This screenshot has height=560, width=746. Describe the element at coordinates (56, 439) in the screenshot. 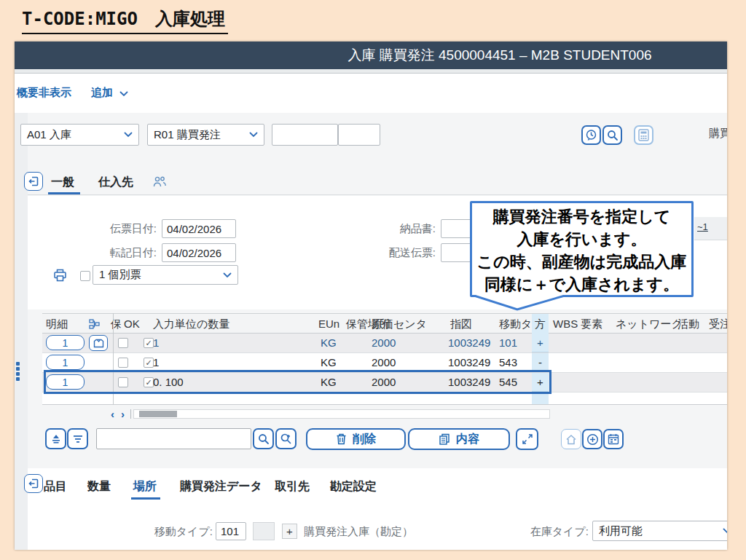

I see `sort-ascending-icon` at that location.